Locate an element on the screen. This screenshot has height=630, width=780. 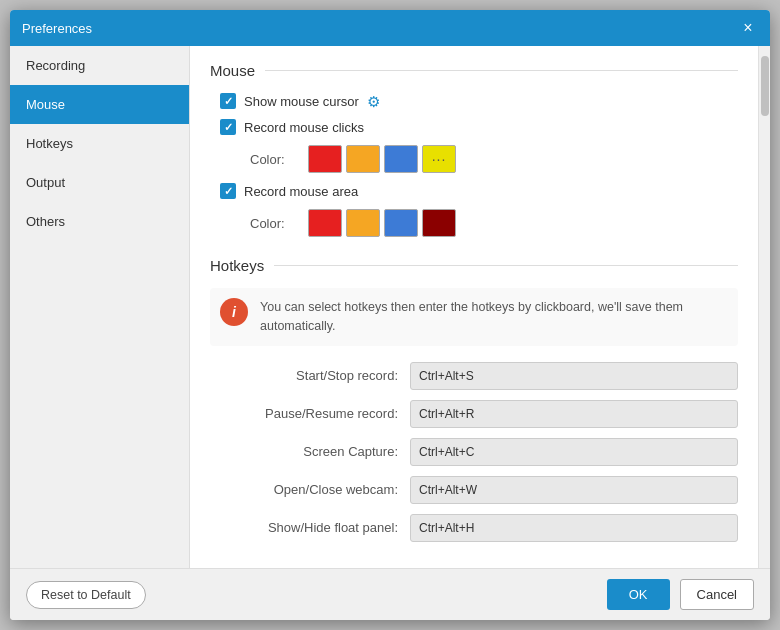
area-color-red is located at coordinates (325, 223).